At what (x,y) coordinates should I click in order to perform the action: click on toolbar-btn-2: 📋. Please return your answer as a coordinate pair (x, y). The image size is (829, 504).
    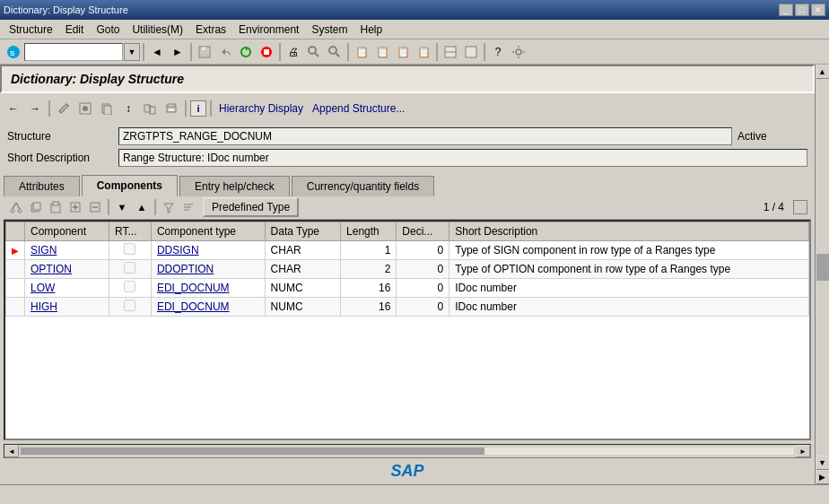
    Looking at the image, I should click on (382, 52).